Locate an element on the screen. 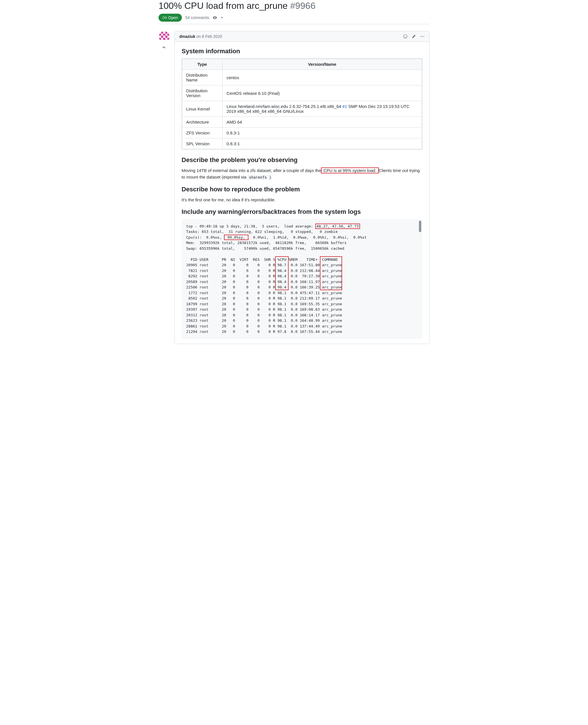 The width and height of the screenshot is (588, 725). kernel-link: #1 is located at coordinates (345, 106).